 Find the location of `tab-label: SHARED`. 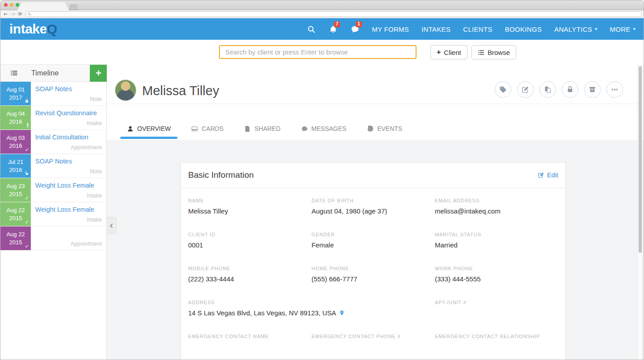

tab-label: SHARED is located at coordinates (267, 129).